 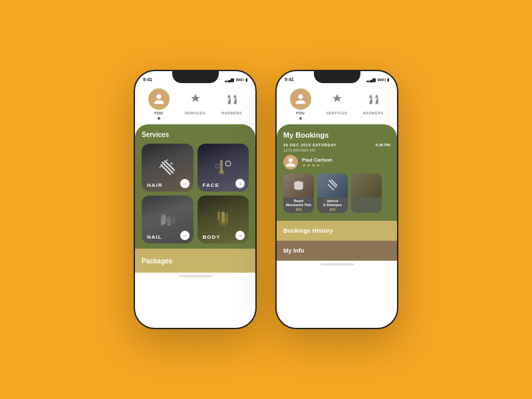 What do you see at coordinates (231, 113) in the screenshot?
I see `tab-barbers-label-1: BARBERS` at bounding box center [231, 113].